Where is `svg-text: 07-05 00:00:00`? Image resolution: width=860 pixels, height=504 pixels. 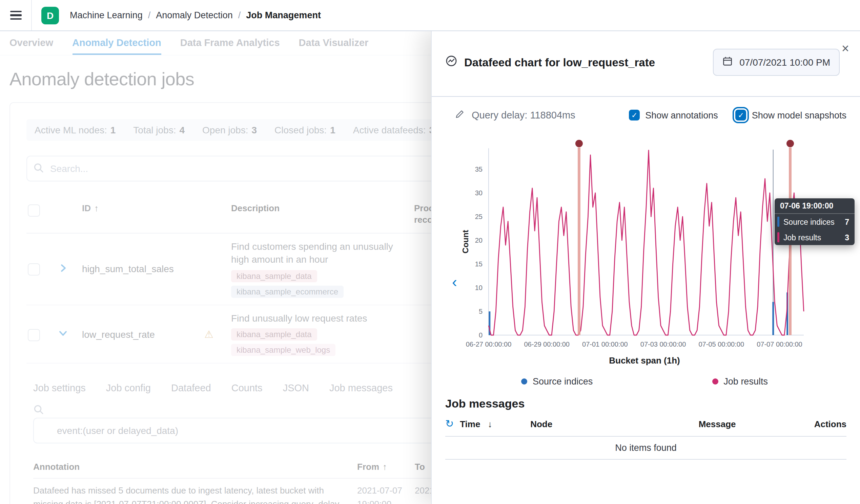 svg-text: 07-05 00:00:00 is located at coordinates (721, 344).